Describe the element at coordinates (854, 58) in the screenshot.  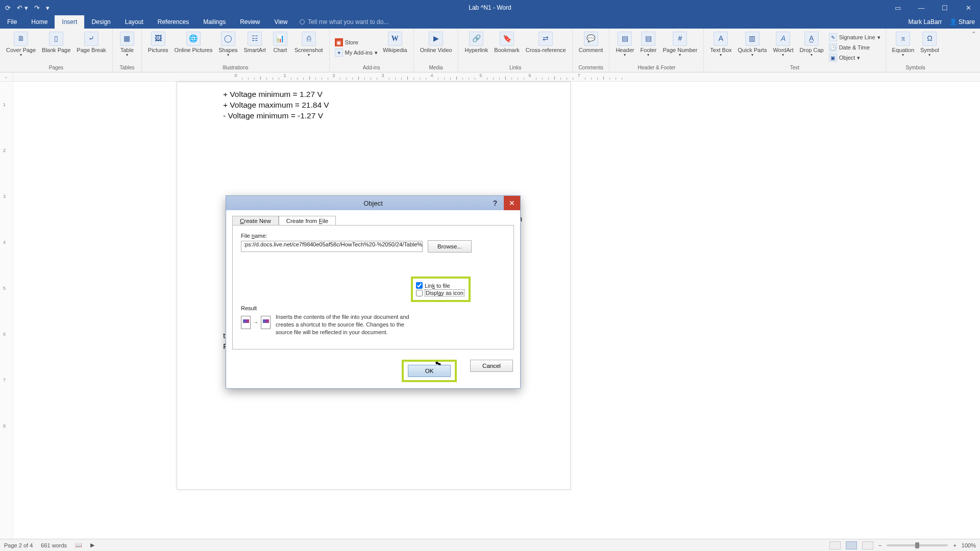
I see `object-button: ▣Object ▾` at that location.